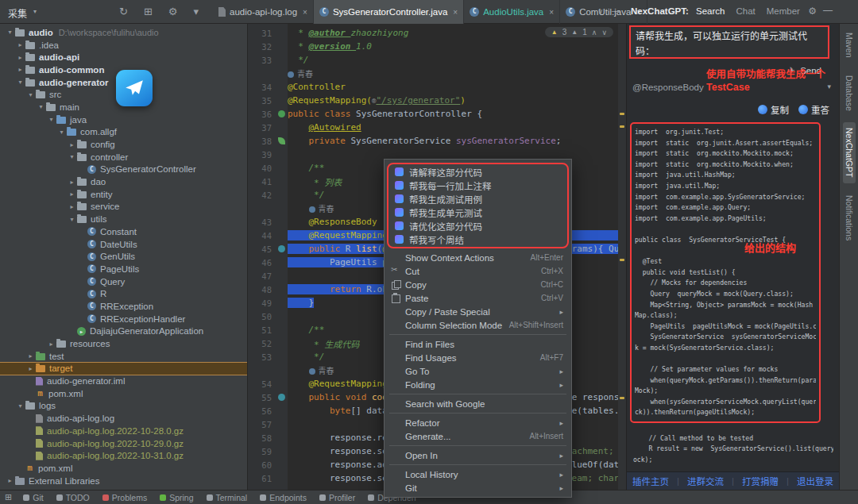  What do you see at coordinates (261, 33) in the screenshot?
I see `line-number: 31` at bounding box center [261, 33].